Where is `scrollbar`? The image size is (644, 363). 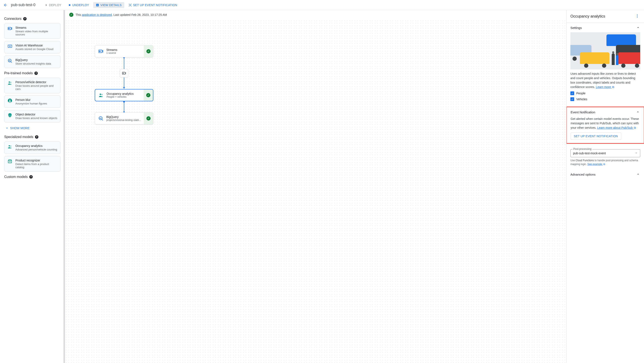
scrollbar is located at coordinates (64, 187).